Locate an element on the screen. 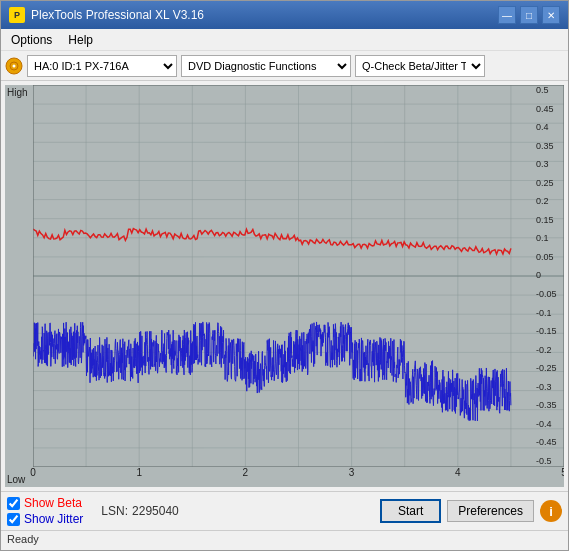 The width and height of the screenshot is (569, 551). test-select: Q-Check Beta/Jitter Test is located at coordinates (420, 66).